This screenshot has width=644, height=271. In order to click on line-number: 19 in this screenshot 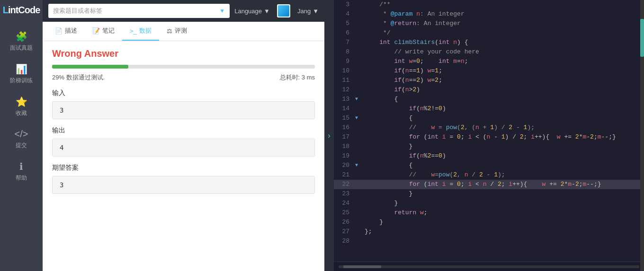, I will do `click(345, 156)`.